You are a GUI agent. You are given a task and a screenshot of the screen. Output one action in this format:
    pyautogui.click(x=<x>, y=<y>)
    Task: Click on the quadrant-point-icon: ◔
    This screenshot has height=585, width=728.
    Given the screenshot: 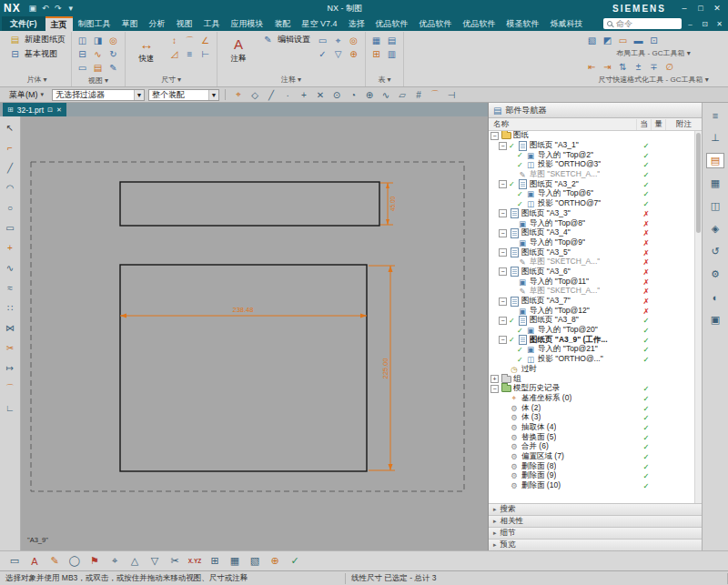 What is the action you would take?
    pyautogui.click(x=353, y=95)
    